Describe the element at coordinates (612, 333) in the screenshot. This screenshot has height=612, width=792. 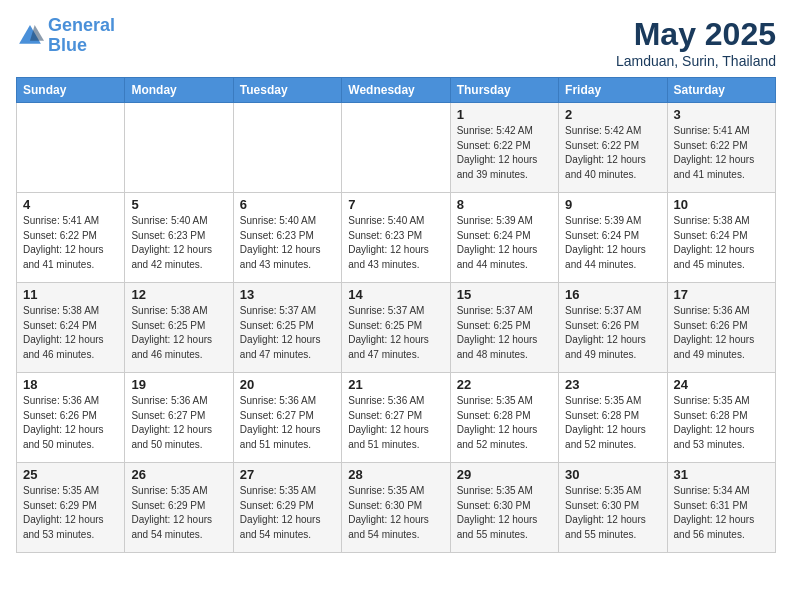
I see `day-info: Sunrise: 5:37 AM Sunset: 6:26 PM Dayligh…` at that location.